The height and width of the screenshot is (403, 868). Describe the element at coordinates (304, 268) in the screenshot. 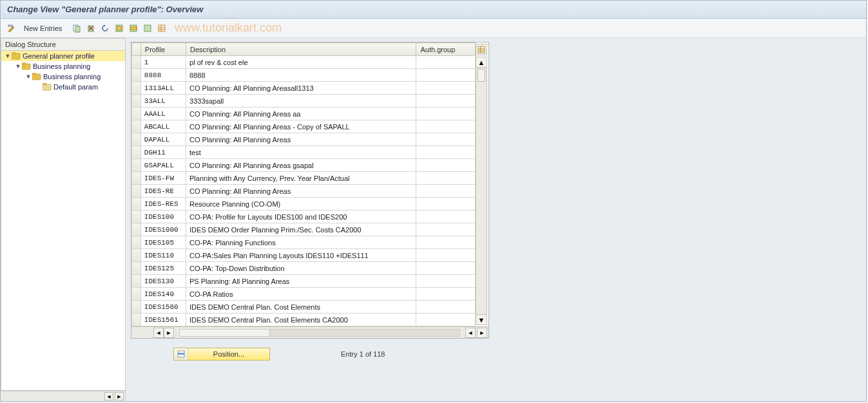

I see `table-row: IDES125CO-PA: Top-Down Distribution` at that location.